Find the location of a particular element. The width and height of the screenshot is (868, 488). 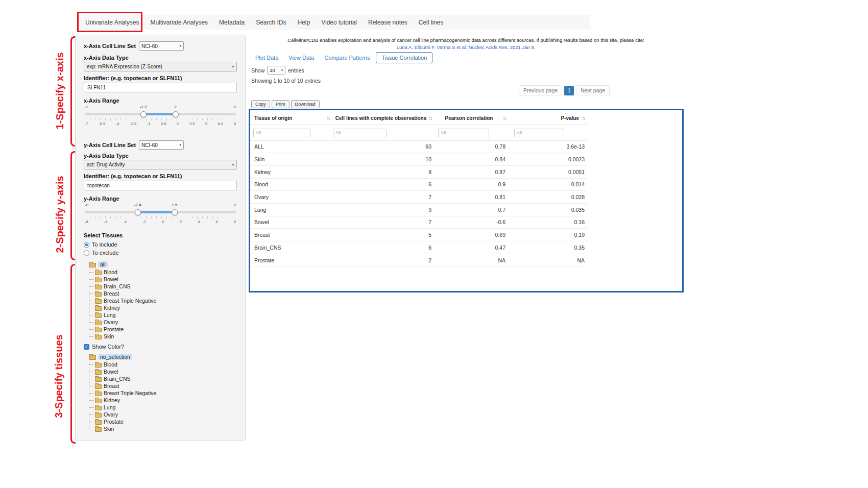

x-axis-identifier-input is located at coordinates (160, 88).